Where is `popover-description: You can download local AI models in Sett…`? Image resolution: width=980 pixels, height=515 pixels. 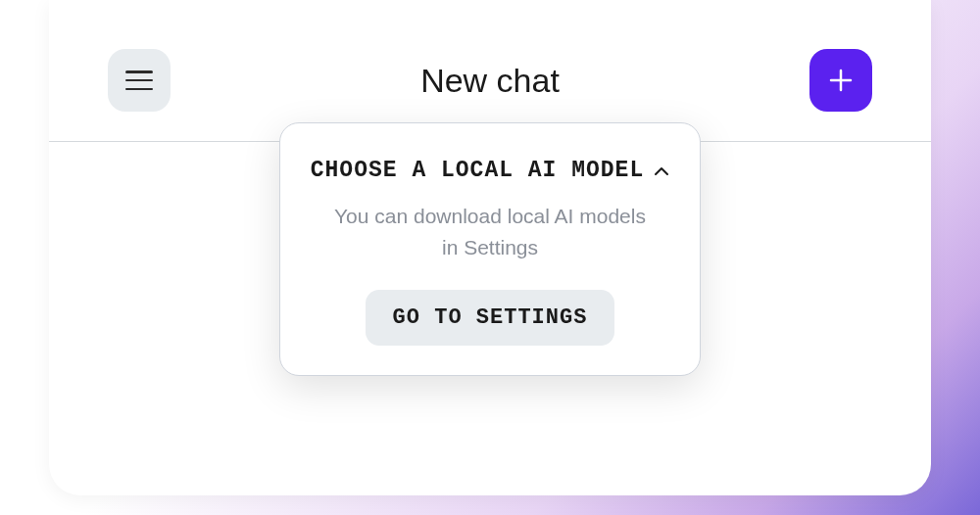 popover-description: You can download local AI models in Sett… is located at coordinates (490, 231).